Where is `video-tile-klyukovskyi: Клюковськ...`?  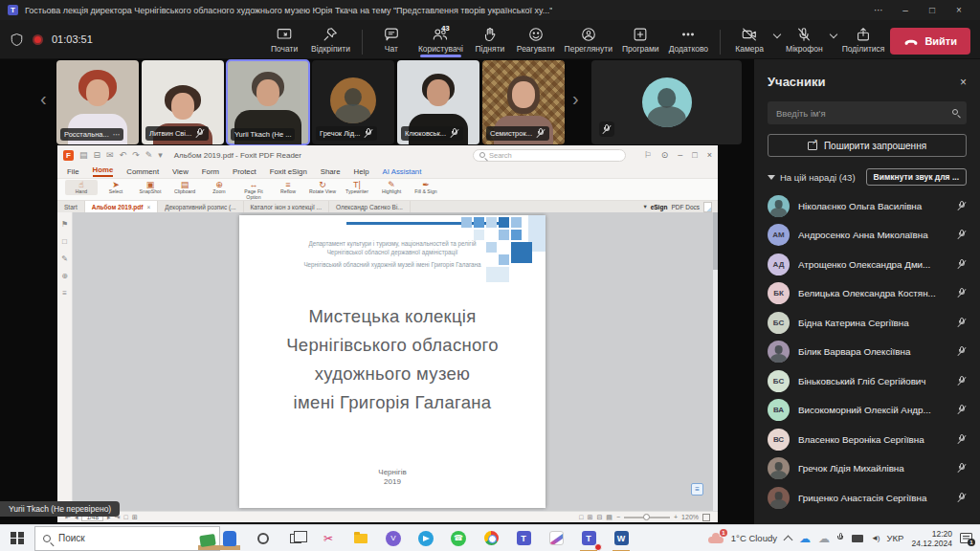 video-tile-klyukovskyi: Клюковськ... is located at coordinates (438, 102).